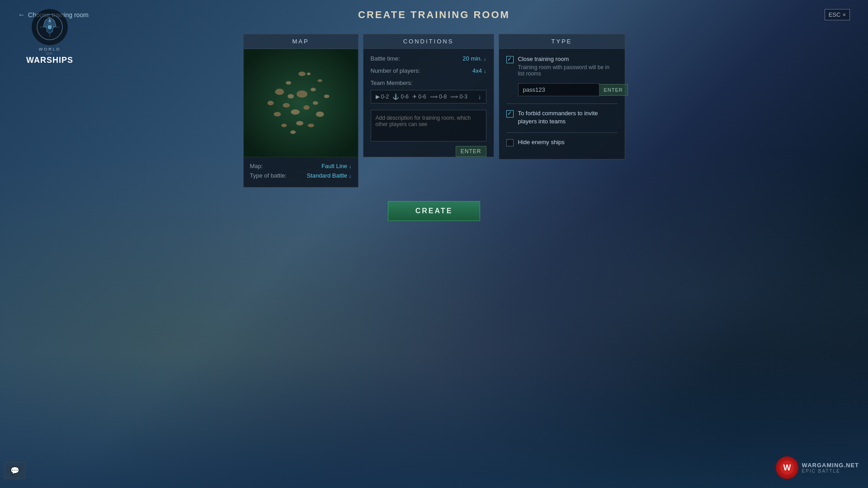  Describe the element at coordinates (542, 142) in the screenshot. I see `hide-ships-label: Hide enemy ships` at that location.